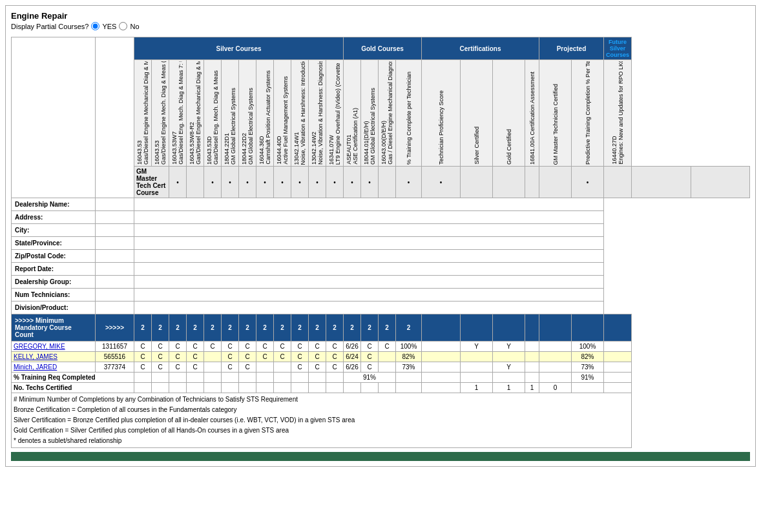 This screenshot has height=532, width=761. Describe the element at coordinates (54, 308) in the screenshot. I see `division-label: Division/Product:` at that location.